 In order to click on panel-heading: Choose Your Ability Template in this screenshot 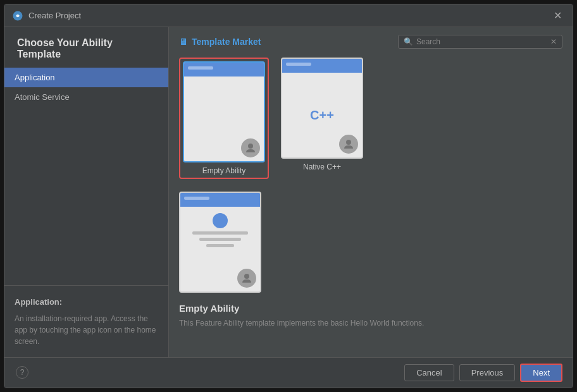, I will do `click(86, 47)`.